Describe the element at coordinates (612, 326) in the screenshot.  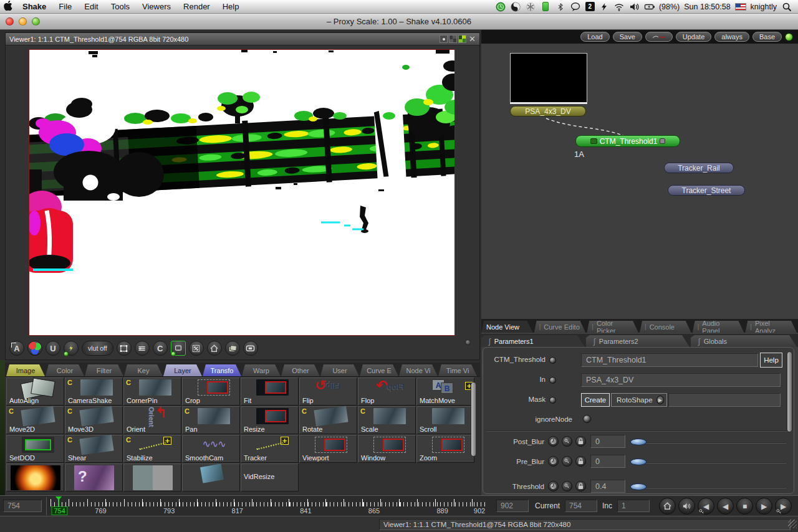
I see `panel-tab-color-picker: |Color Picker` at that location.